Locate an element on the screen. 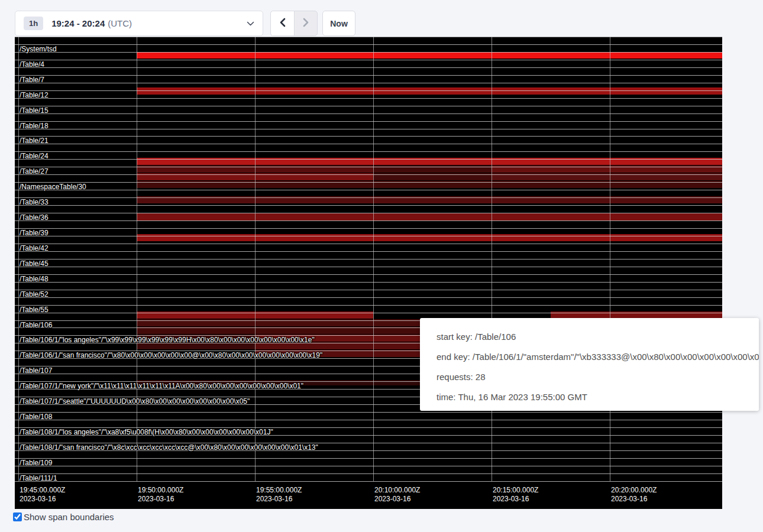 The width and height of the screenshot is (763, 532). toolbar: 1h 19:24 - 20:24 (UTC) Now is located at coordinates (185, 24).